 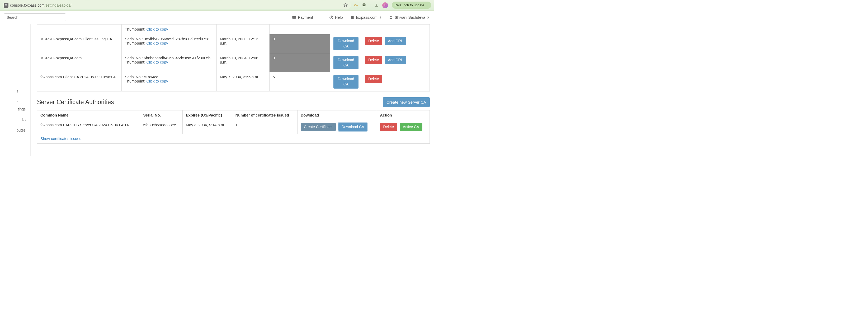 I want to click on extensions-icon, so click(x=364, y=5).